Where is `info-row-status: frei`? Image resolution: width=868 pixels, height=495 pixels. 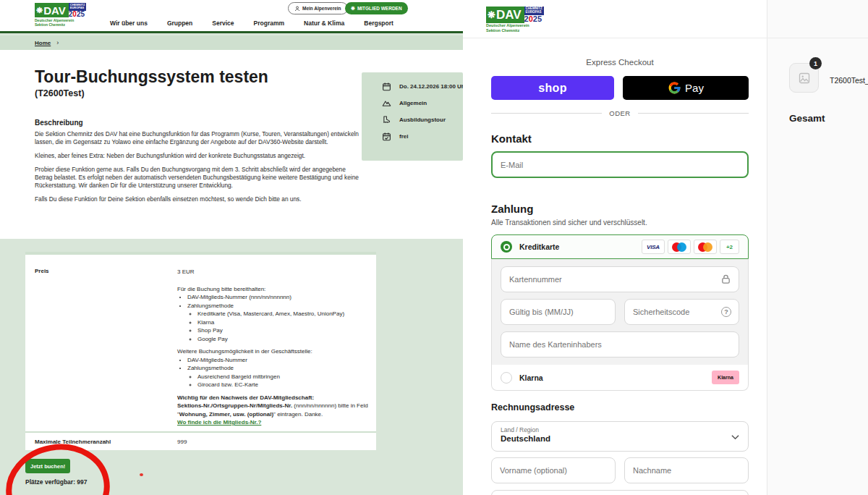 info-row-status: frei is located at coordinates (422, 136).